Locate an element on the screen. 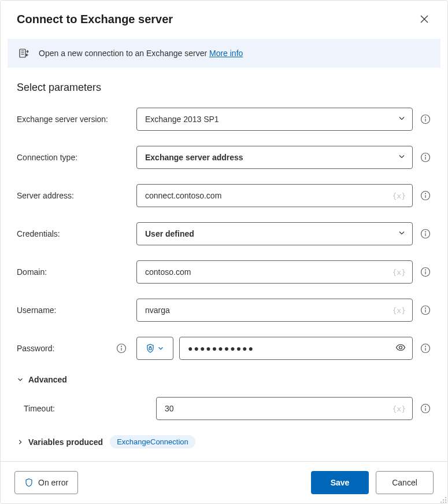 This screenshot has width=448, height=504. server-address-value: connect.contoso.com is located at coordinates (183, 196).